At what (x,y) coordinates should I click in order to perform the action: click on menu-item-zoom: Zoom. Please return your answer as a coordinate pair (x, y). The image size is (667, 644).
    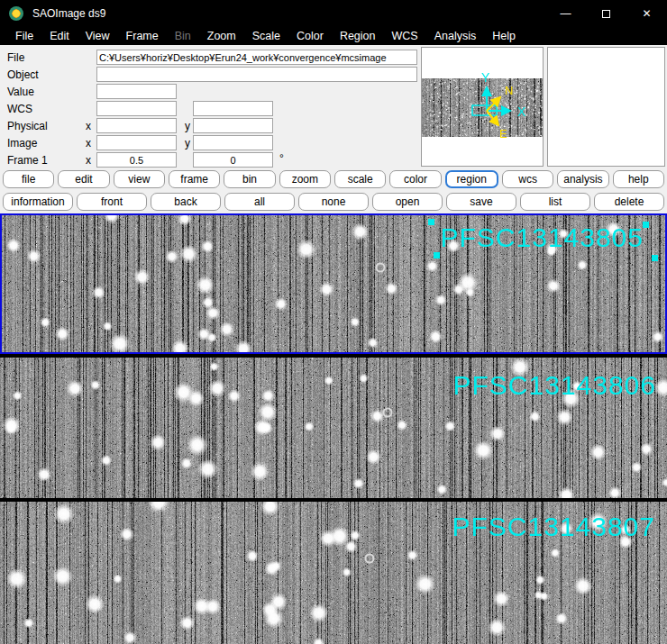
    Looking at the image, I should click on (222, 36).